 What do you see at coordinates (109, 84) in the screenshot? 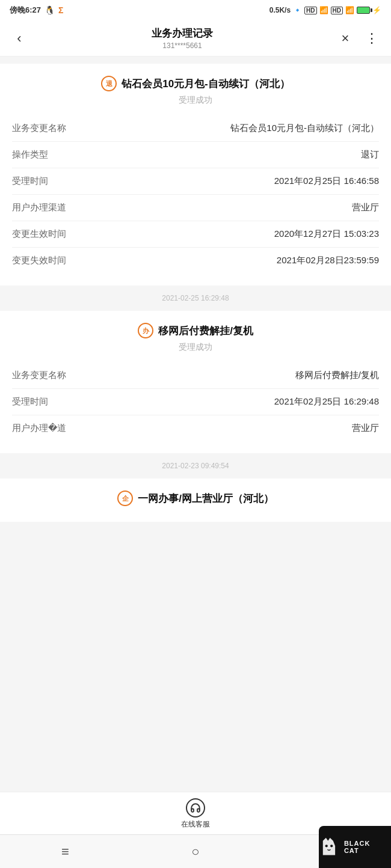
I see `card-1-badge: 退` at bounding box center [109, 84].